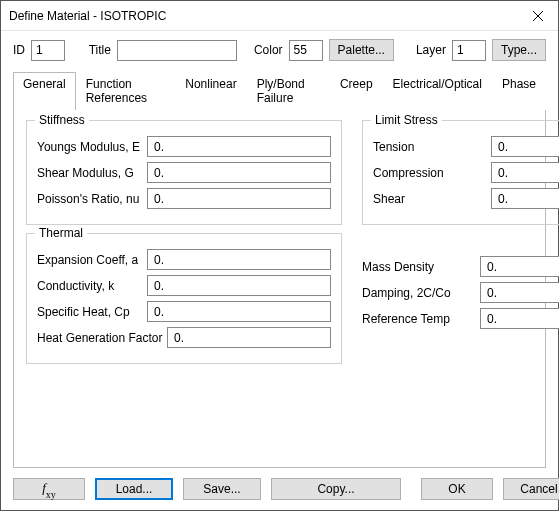 The width and height of the screenshot is (559, 511). Describe the element at coordinates (92, 199) in the screenshot. I see `poisson-label: Poisson's Ratio, nu` at that location.